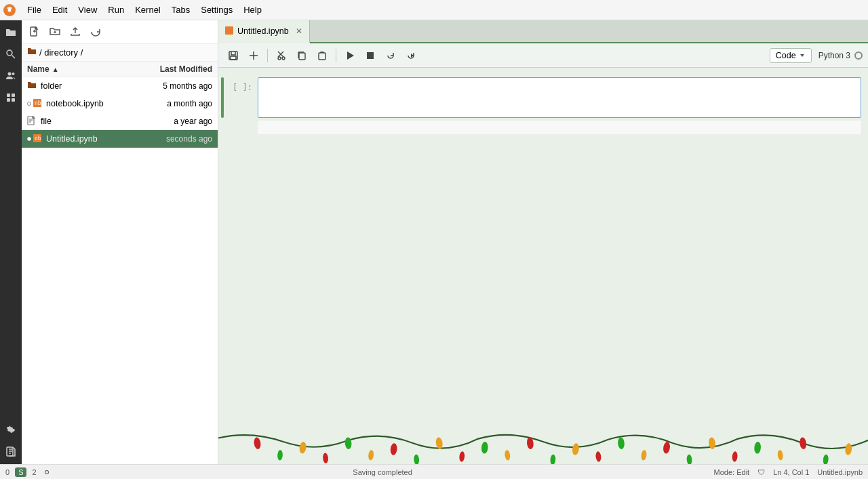 Image resolution: width=868 pixels, height=479 pixels. What do you see at coordinates (34, 9) in the screenshot?
I see `menu-file: File` at bounding box center [34, 9].